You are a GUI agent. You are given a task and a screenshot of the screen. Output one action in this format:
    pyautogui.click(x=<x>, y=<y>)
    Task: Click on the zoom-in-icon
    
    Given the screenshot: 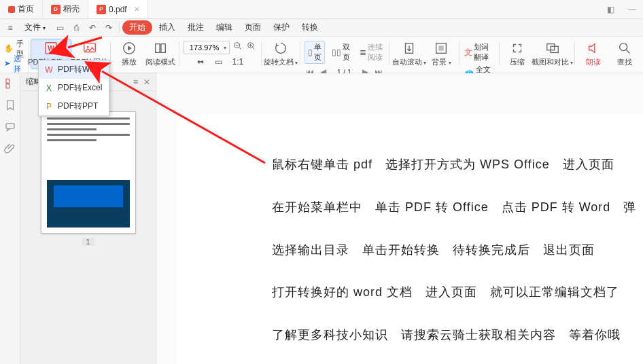 What is the action you would take?
    pyautogui.click(x=251, y=48)
    